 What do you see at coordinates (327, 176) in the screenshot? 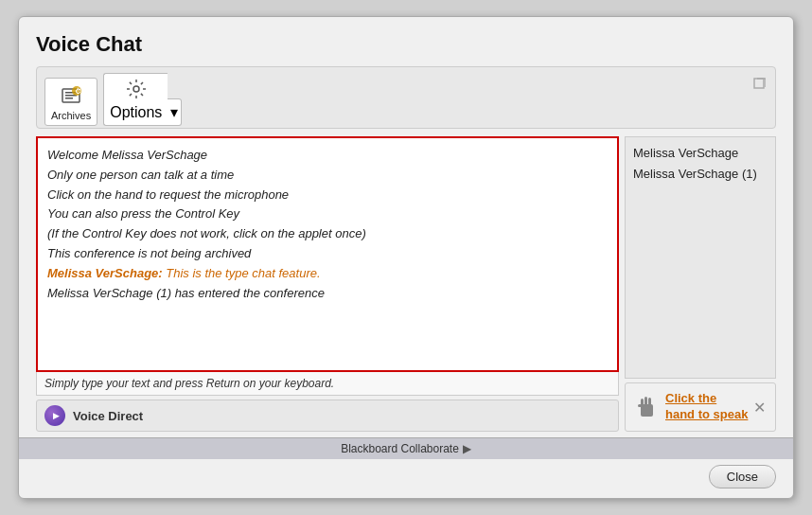
I see `chat-message-2: Only one person can talk at a time` at bounding box center [327, 176].